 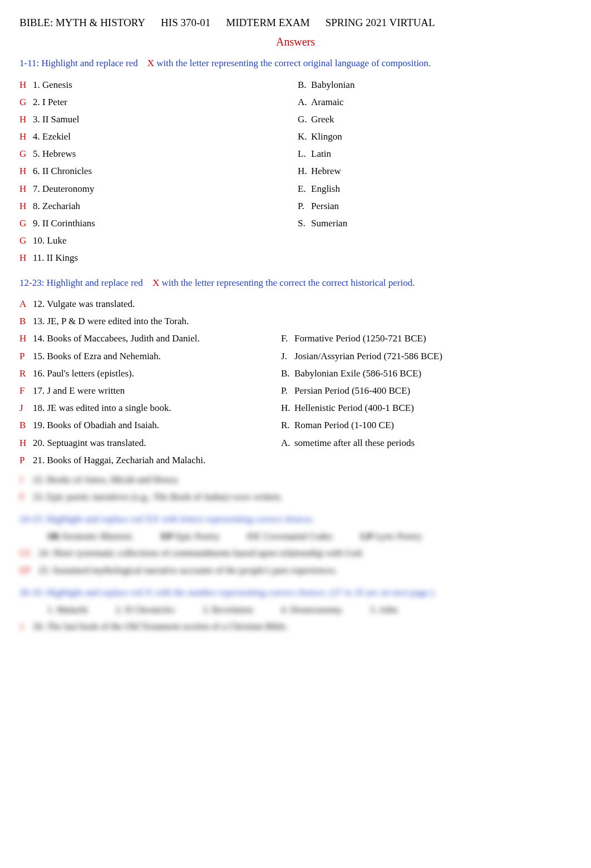 I want to click on option: 3. Revelation, so click(x=228, y=610).